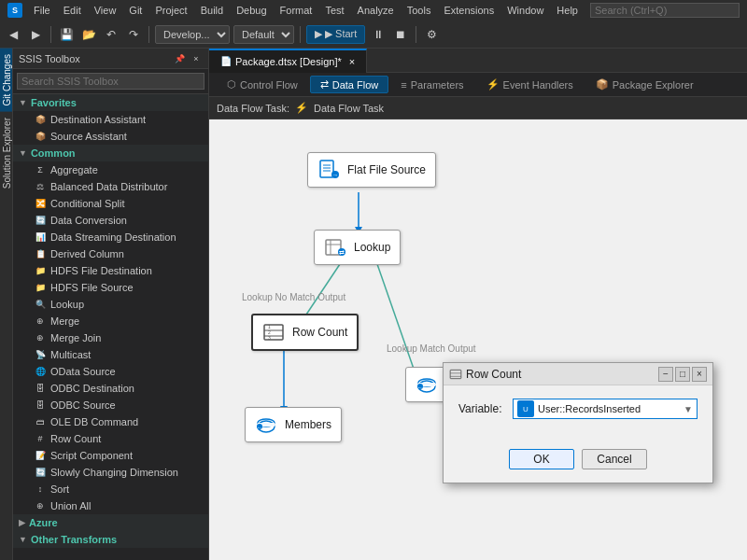  Describe the element at coordinates (134, 35) in the screenshot. I see `redo-btn: ↷` at that location.